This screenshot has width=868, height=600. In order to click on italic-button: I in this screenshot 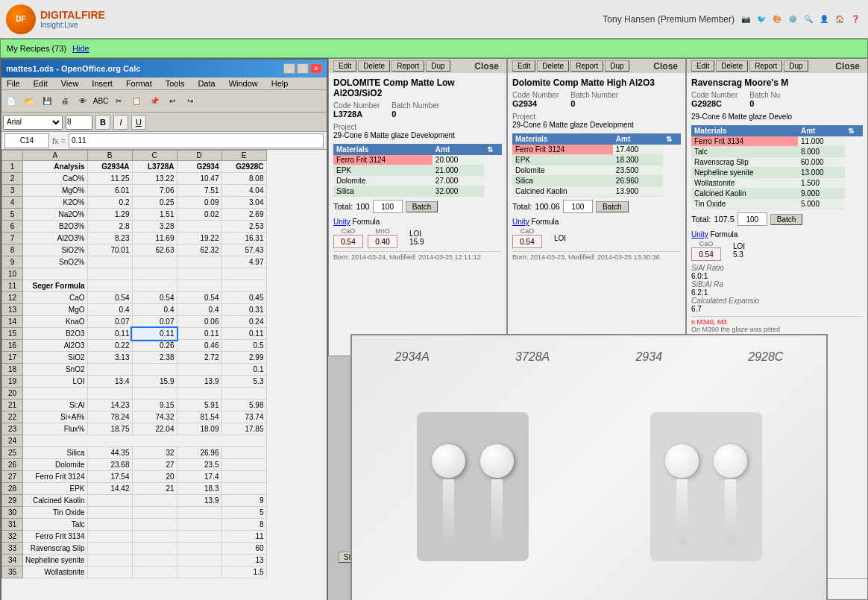, I will do `click(121, 122)`.